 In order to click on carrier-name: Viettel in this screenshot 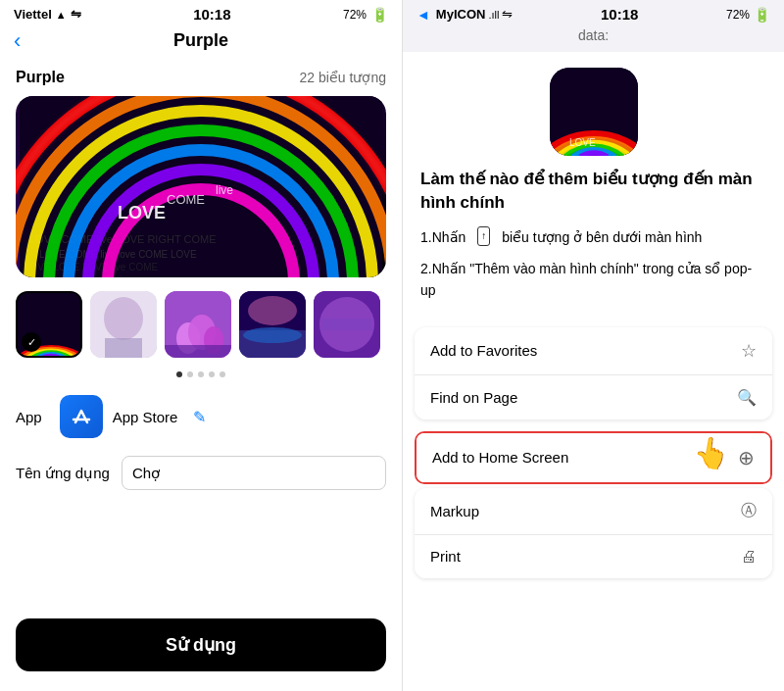, I will do `click(33, 14)`.